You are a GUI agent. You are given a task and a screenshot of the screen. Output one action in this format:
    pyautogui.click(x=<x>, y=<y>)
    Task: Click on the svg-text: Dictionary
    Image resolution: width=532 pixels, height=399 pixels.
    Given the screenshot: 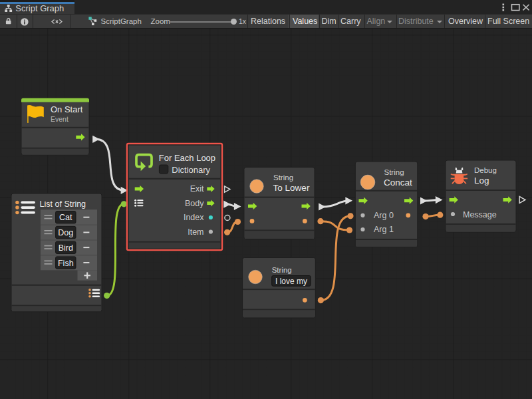 What is the action you would take?
    pyautogui.click(x=191, y=170)
    